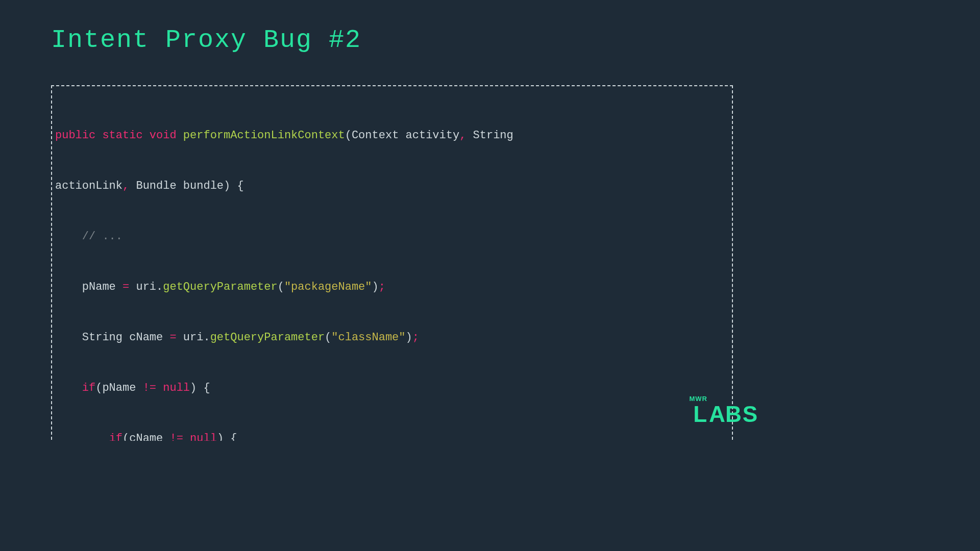 This screenshot has width=980, height=551. Describe the element at coordinates (392, 287) in the screenshot. I see `code-line: pName = uri.getQueryParameter("packageNa…` at that location.